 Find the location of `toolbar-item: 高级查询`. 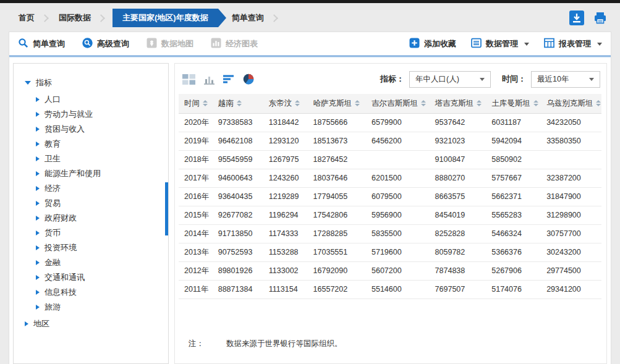

toolbar-item: 高级查询 is located at coordinates (106, 44).